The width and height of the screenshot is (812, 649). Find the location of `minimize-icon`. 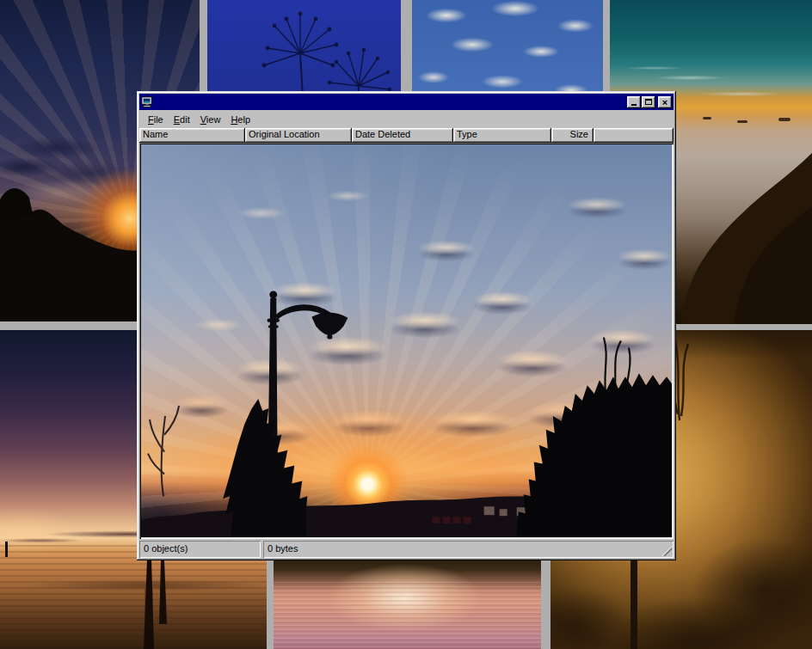

minimize-icon is located at coordinates (634, 105).